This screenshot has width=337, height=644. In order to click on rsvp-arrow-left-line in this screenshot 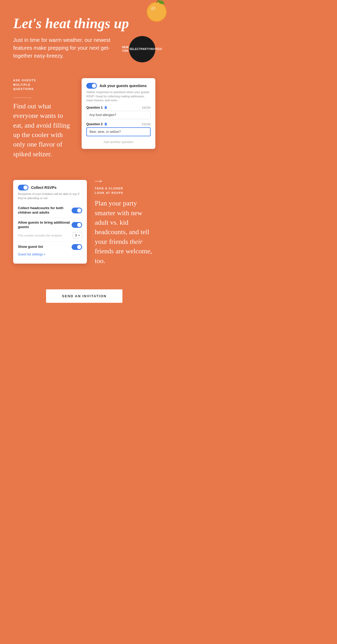, I will do `click(97, 181)`.